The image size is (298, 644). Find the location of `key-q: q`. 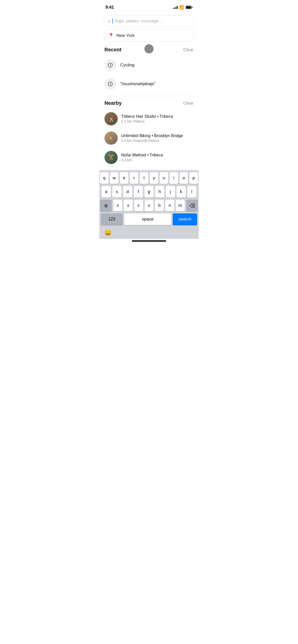

key-q: q is located at coordinates (104, 178).